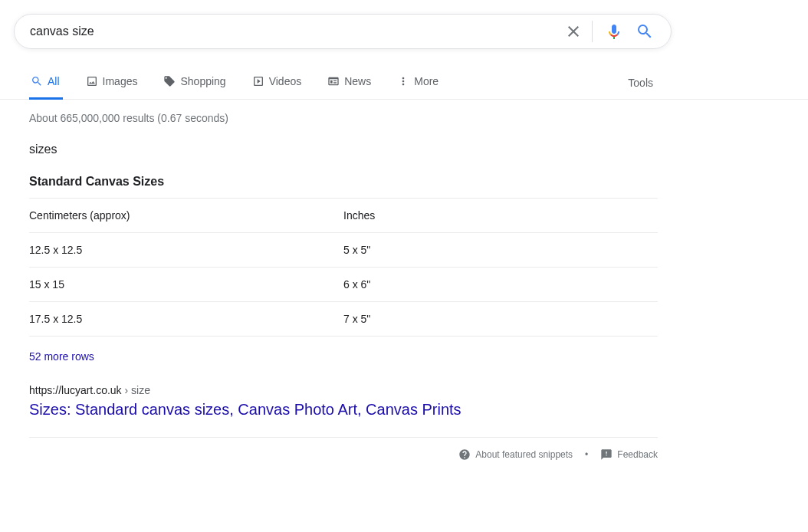 This screenshot has height=532, width=808. I want to click on tab-news: News, so click(350, 83).